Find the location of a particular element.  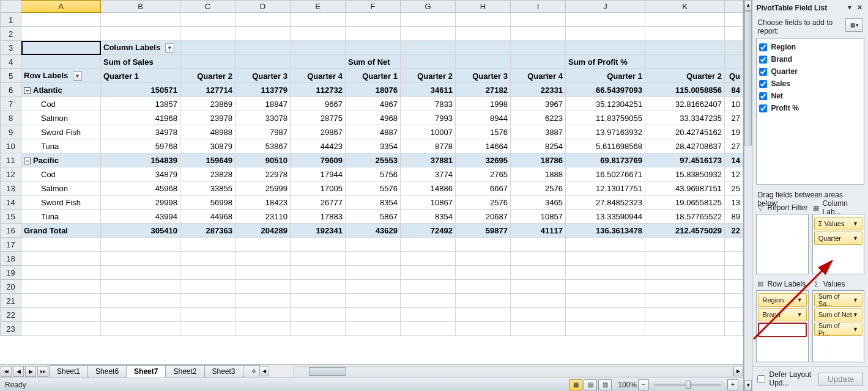

tab-nav-next: ▶ is located at coordinates (31, 371).